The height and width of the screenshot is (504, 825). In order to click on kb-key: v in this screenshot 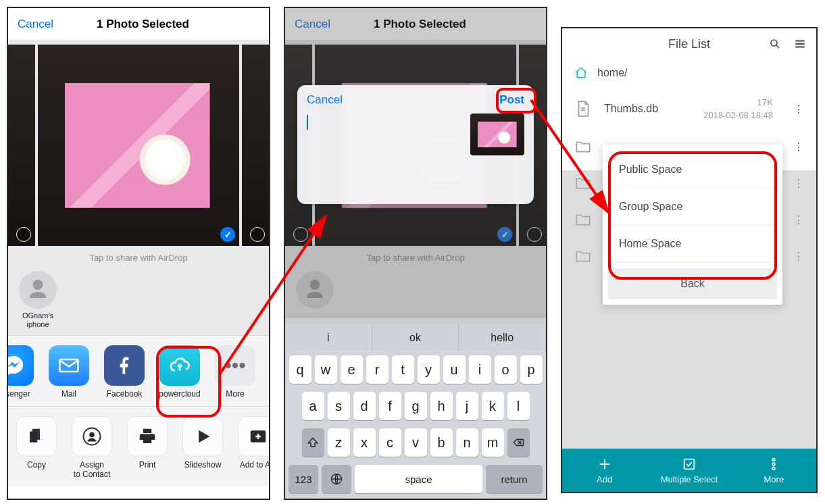, I will do `click(416, 443)`.